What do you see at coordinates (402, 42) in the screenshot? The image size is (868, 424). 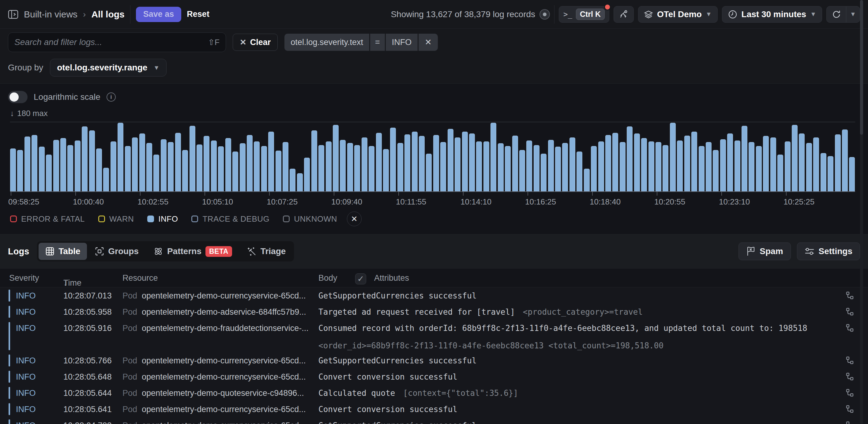 I see `filter-chip-value: INFO` at bounding box center [402, 42].